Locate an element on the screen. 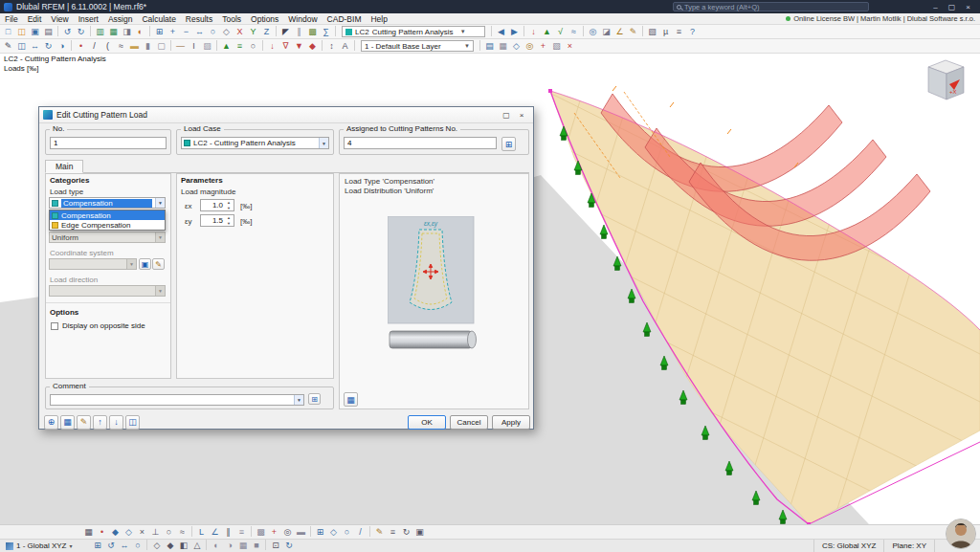 Image resolution: width=980 pixels, height=552 pixels. zoom-window-icon: ⊞ is located at coordinates (159, 33).